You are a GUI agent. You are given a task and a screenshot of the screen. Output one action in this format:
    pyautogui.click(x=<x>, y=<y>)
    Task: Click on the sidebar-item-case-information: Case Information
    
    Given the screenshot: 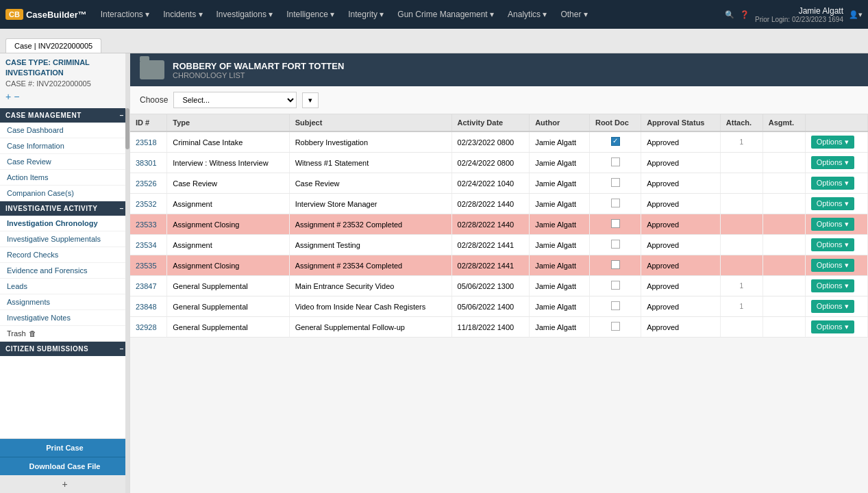 What is the action you would take?
    pyautogui.click(x=64, y=147)
    